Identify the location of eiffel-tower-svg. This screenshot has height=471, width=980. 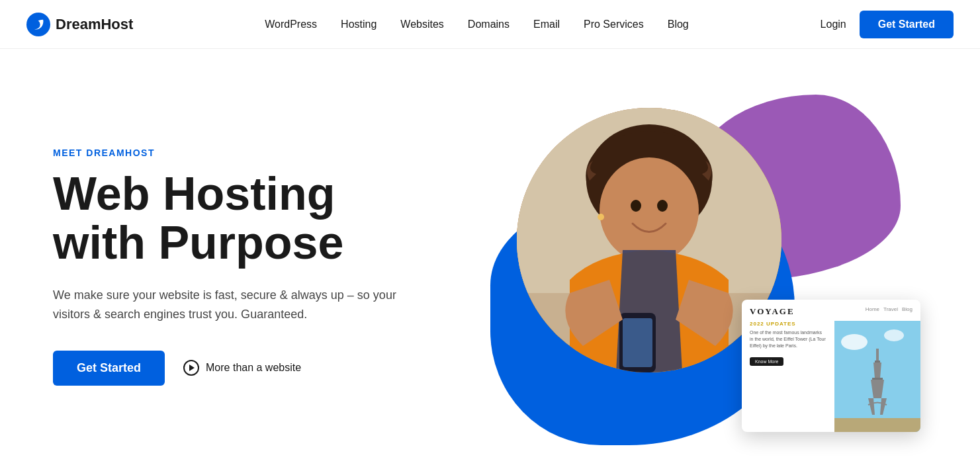
(877, 376).